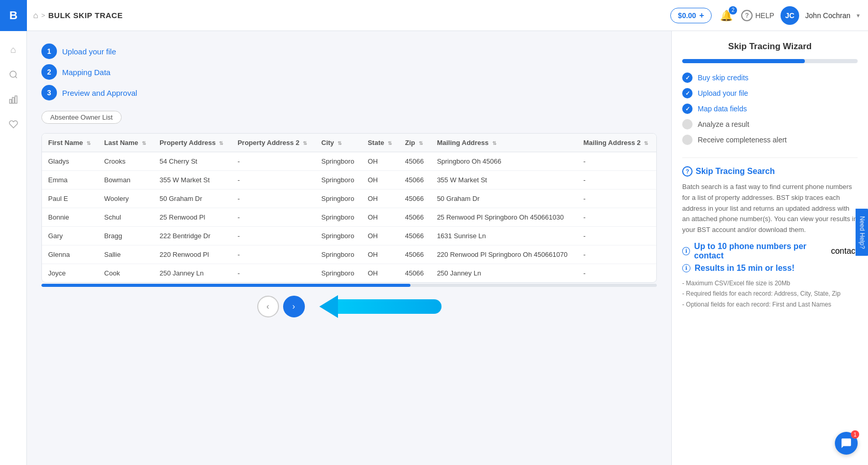 The height and width of the screenshot is (465, 868). What do you see at coordinates (349, 285) in the screenshot?
I see `horizontal-scrollbar` at bounding box center [349, 285].